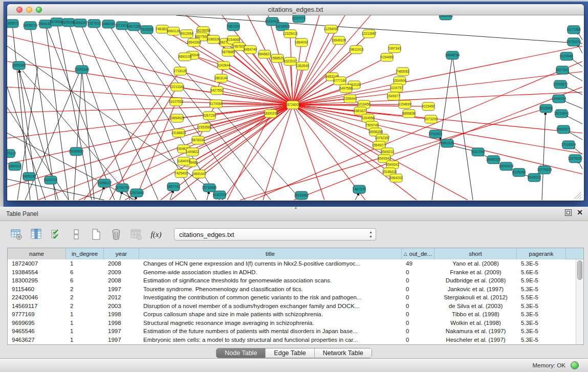  Describe the element at coordinates (359, 189) in the screenshot. I see `graph-node-label: 7467375` at that location.